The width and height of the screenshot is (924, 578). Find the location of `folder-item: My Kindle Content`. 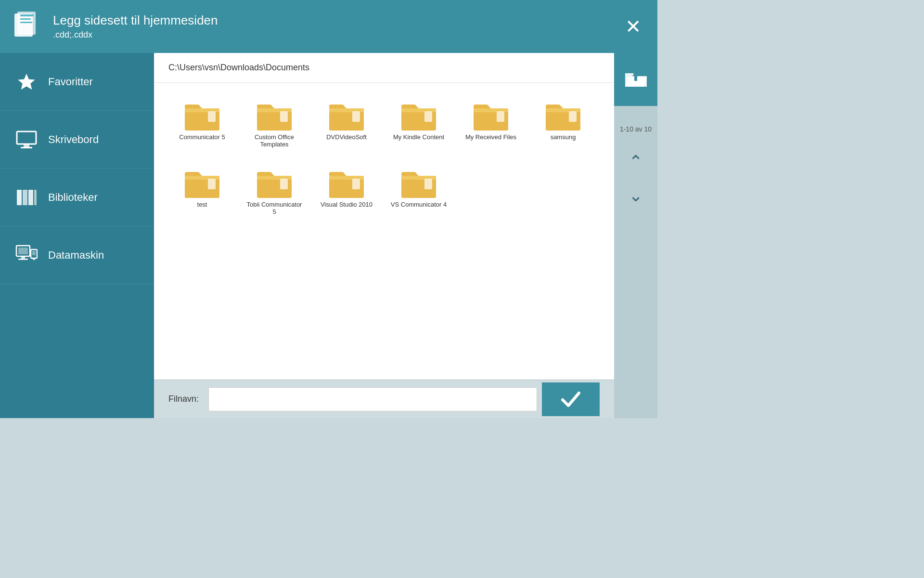

folder-item: My Kindle Content is located at coordinates (419, 124).